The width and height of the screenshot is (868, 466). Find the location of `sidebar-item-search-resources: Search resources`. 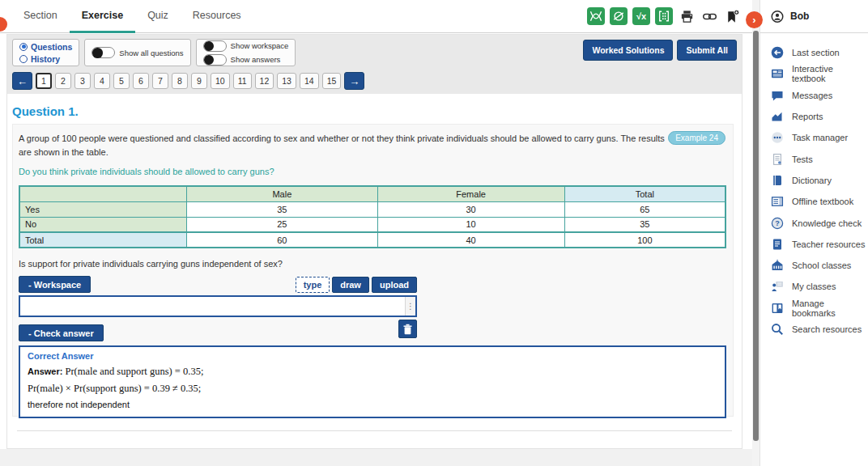

sidebar-item-search-resources: Search resources is located at coordinates (819, 329).